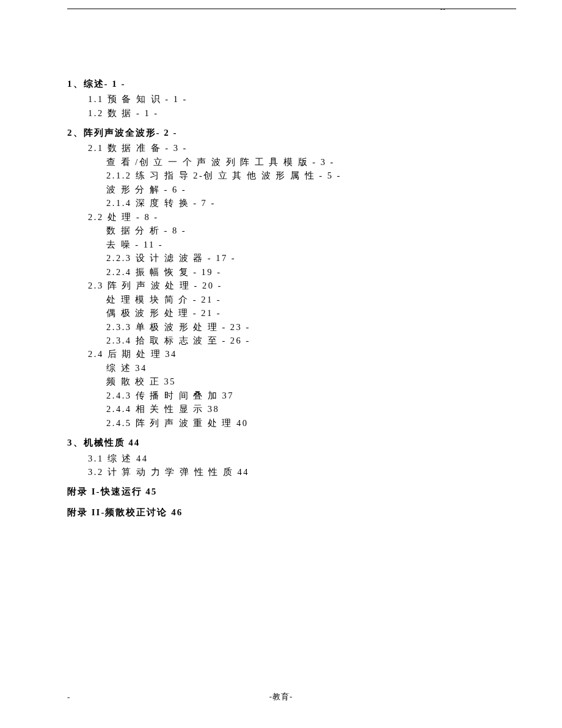 The height and width of the screenshot is (728, 562). What do you see at coordinates (301, 313) in the screenshot?
I see `toc-subitem: 偶 极 波 形 处 理 - 21 -` at bounding box center [301, 313].